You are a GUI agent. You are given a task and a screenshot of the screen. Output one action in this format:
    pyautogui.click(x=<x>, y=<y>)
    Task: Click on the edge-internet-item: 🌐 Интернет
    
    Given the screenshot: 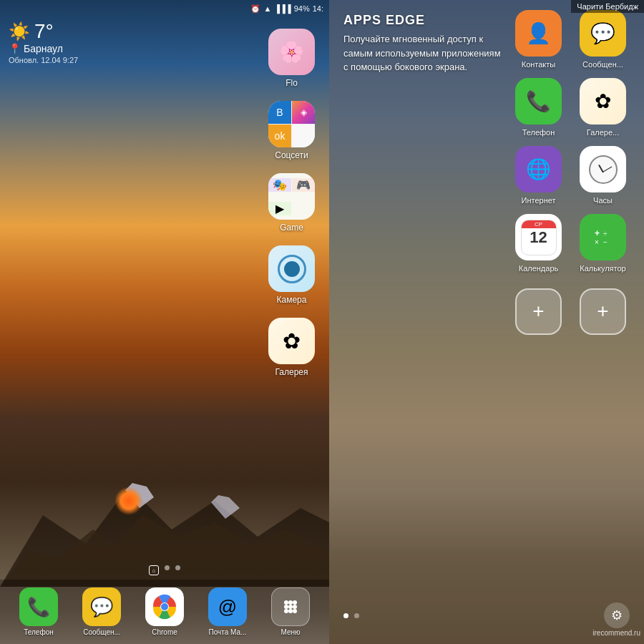 What is the action you would take?
    pyautogui.click(x=538, y=175)
    